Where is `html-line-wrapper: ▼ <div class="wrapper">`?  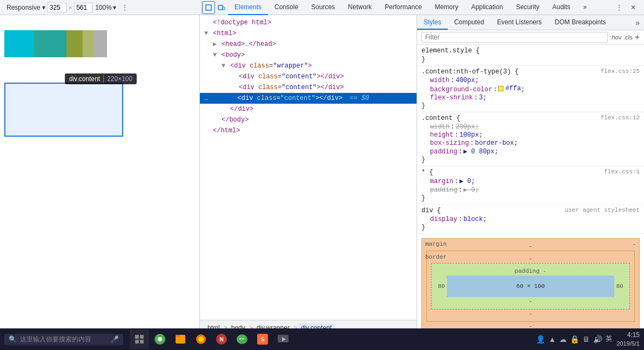
html-line-wrapper: ▼ <div class="wrapper"> is located at coordinates (308, 66).